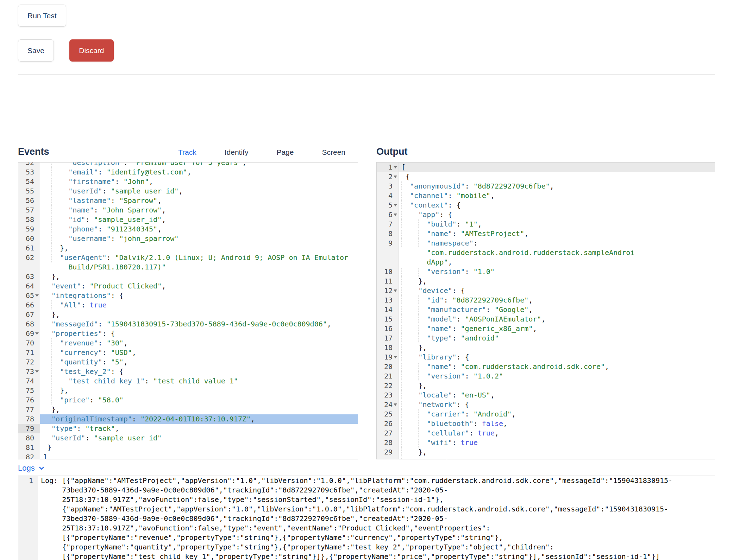  Describe the element at coordinates (546, 424) in the screenshot. I see `code-line: 26 "bluetooth": false,` at that location.